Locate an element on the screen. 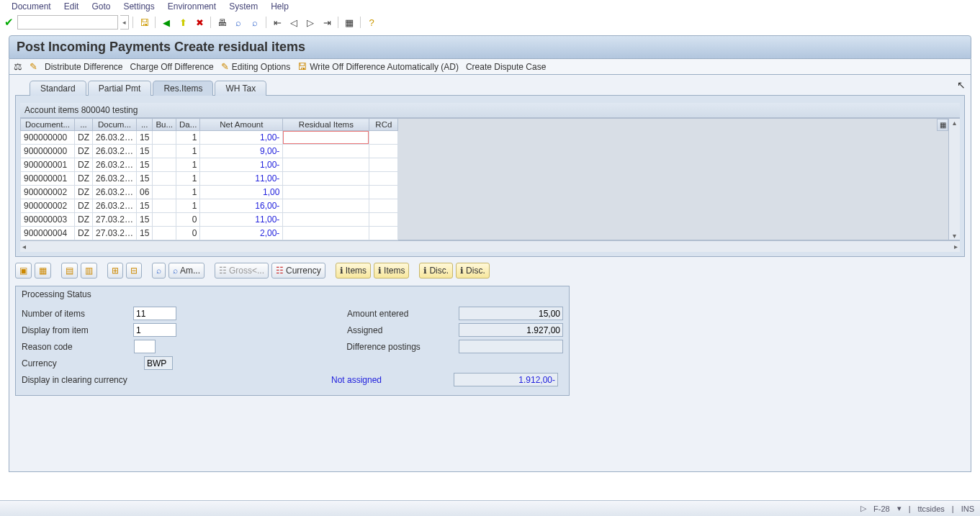  table-row: 900000002DZ26.03.2…15116,00- is located at coordinates (210, 206).